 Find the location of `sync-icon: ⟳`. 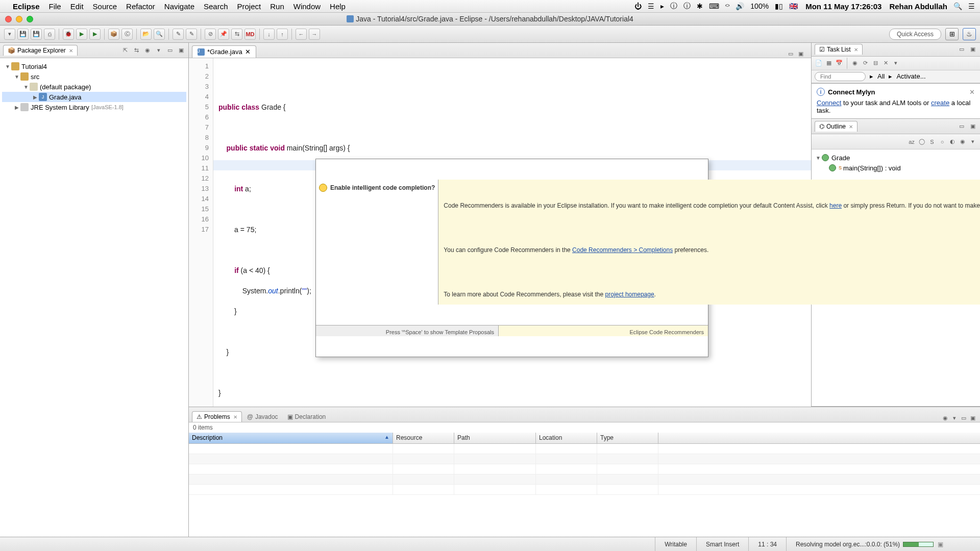

sync-icon: ⟳ is located at coordinates (865, 63).